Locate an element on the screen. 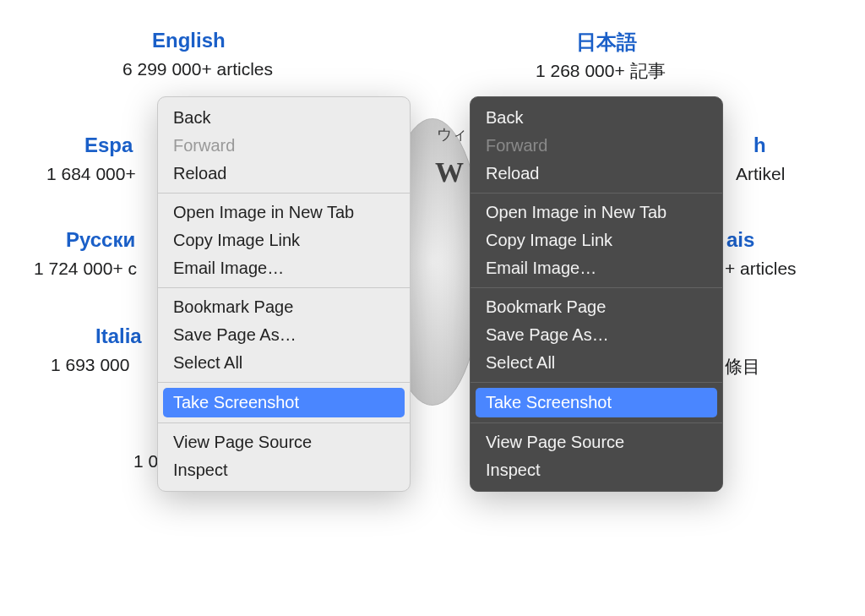 This screenshot has height=616, width=865. lang-spanish-link: Espa is located at coordinates (108, 145).